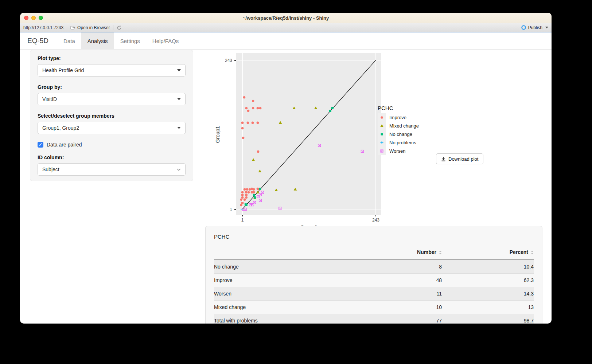 The width and height of the screenshot is (592, 364). Describe the element at coordinates (69, 41) in the screenshot. I see `tab-data: Data` at that location.